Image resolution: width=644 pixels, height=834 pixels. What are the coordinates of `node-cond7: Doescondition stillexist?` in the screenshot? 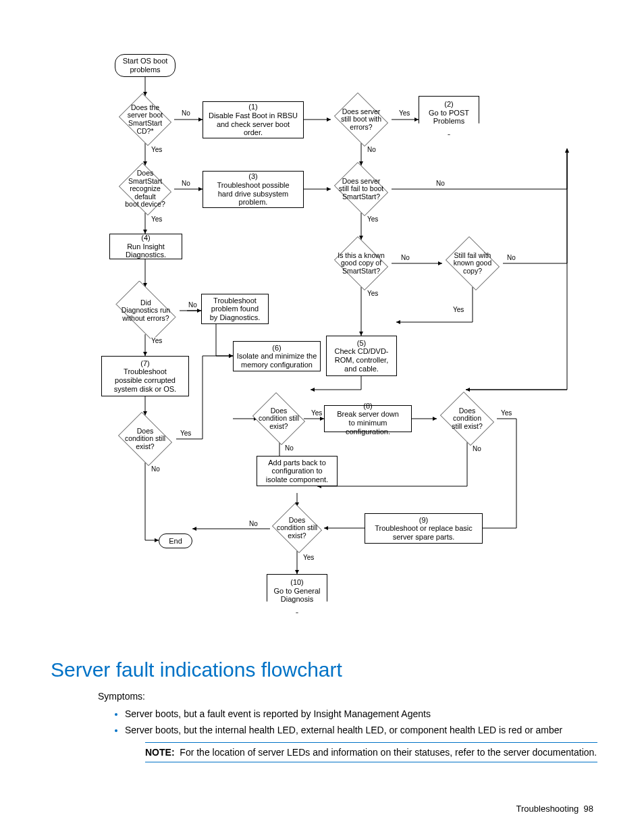 It's located at (145, 439).